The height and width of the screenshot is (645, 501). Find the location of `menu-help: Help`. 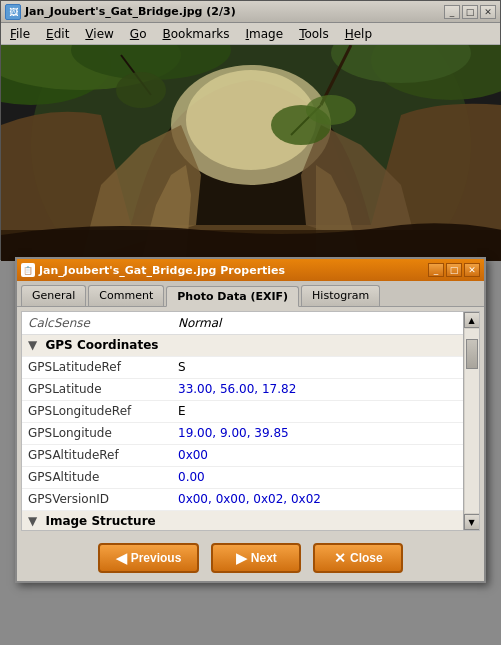

menu-help: Help is located at coordinates (358, 34).